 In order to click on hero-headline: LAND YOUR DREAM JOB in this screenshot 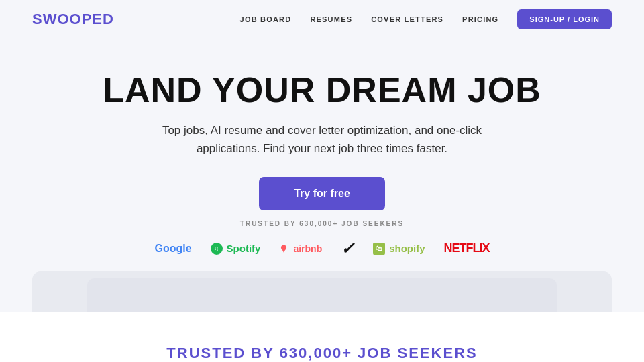, I will do `click(322, 90)`.